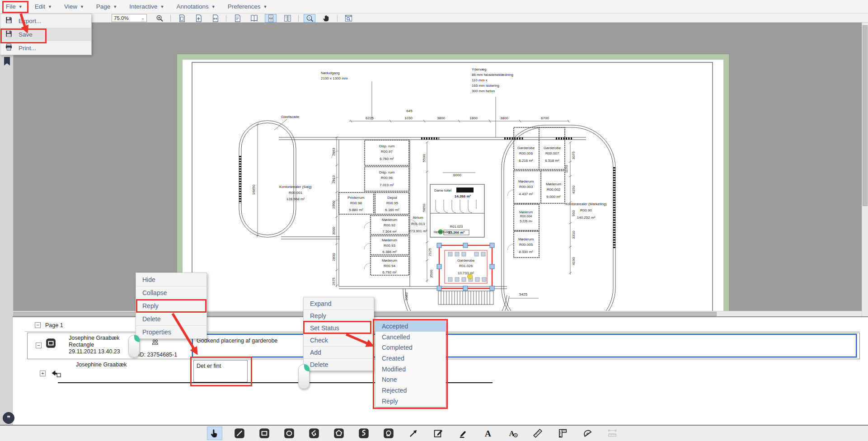 Image resolution: width=868 pixels, height=441 pixels. Describe the element at coordinates (337, 327) in the screenshot. I see `highlight-box-set-status` at that location.